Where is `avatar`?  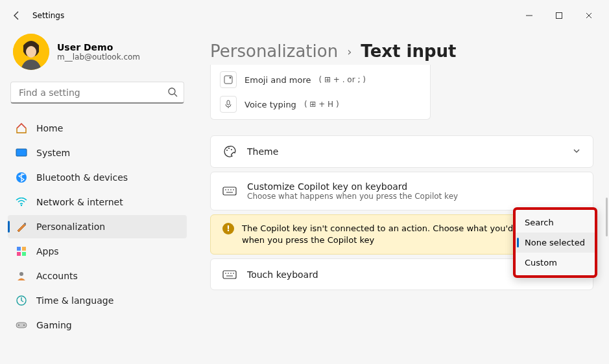
avatar is located at coordinates (31, 52).